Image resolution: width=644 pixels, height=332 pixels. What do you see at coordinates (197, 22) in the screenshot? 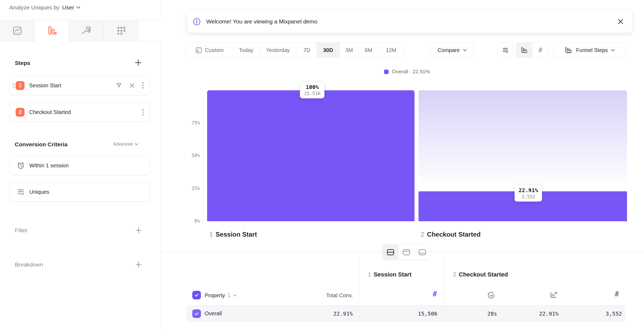
I see `info-icon` at bounding box center [197, 22].